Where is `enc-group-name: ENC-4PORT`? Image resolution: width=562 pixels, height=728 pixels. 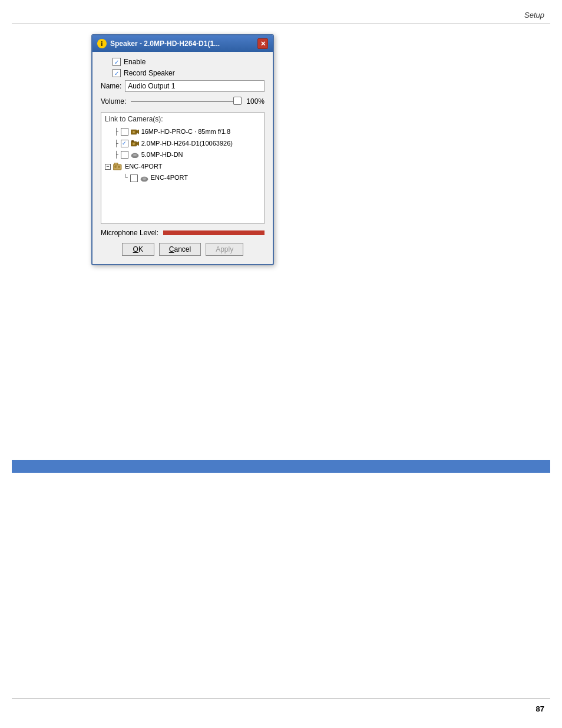 enc-group-name: ENC-4PORT is located at coordinates (144, 167).